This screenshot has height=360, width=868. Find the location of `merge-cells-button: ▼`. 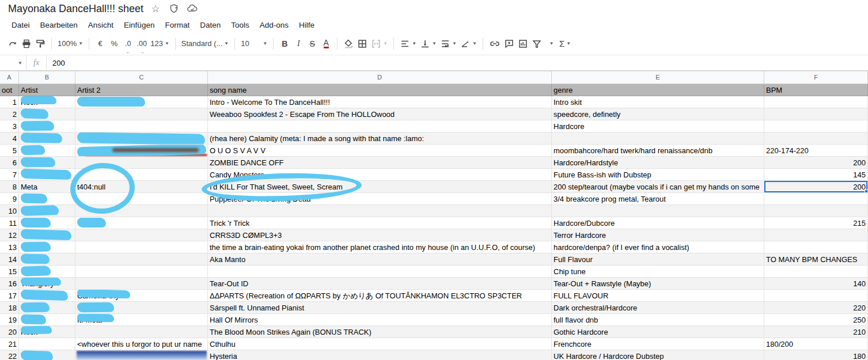

merge-cells-button: ▼ is located at coordinates (379, 44).